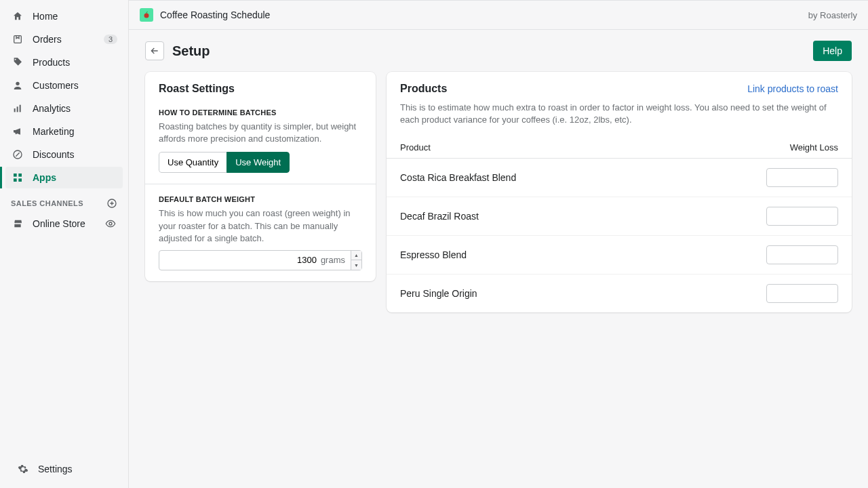 The image size is (868, 488). I want to click on weight-step-down: ▼, so click(357, 265).